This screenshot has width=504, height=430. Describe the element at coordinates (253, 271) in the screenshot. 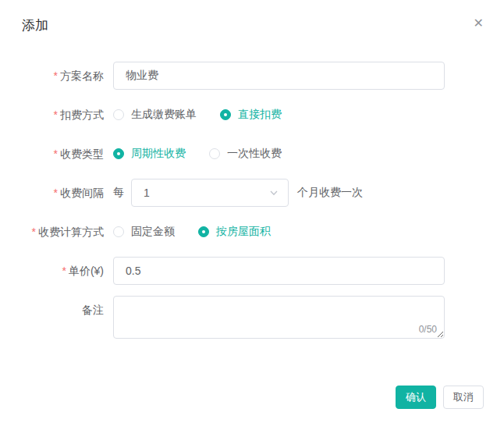

I see `form-row-unit-price: *单价(¥)` at that location.